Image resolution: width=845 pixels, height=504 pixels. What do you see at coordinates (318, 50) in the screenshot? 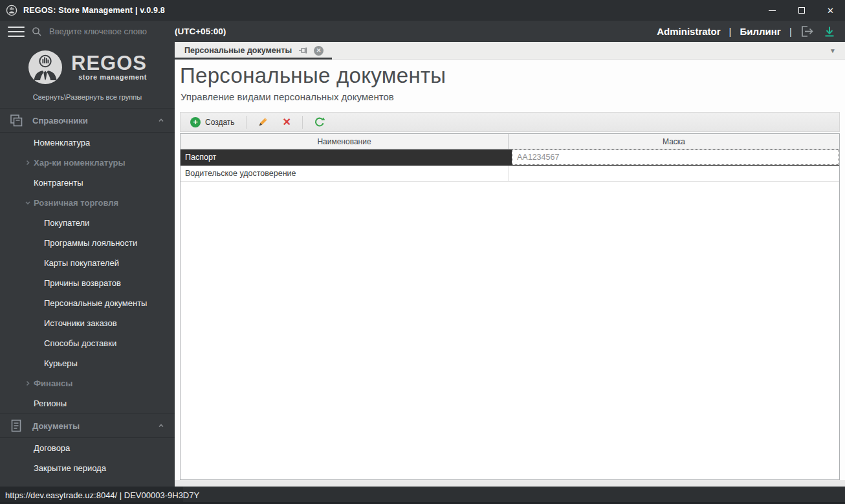
I see `tab-close-icon: ✕` at bounding box center [318, 50].